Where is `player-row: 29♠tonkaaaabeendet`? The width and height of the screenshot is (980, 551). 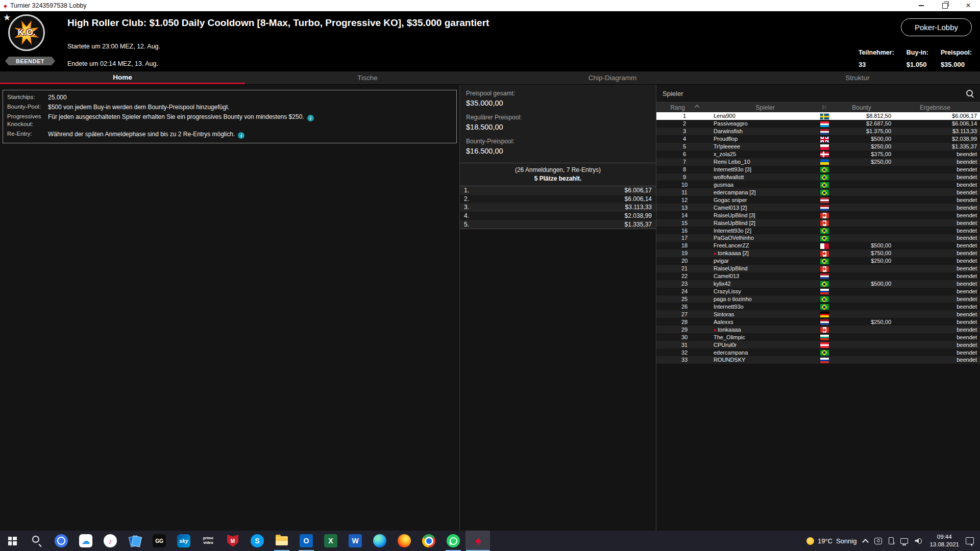 player-row: 29♠tonkaaaabeendet is located at coordinates (818, 330).